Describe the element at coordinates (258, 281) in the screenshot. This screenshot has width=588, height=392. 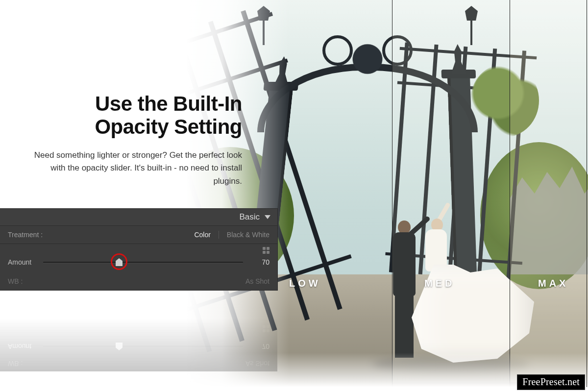
I see `wb-value: As Shot` at that location.